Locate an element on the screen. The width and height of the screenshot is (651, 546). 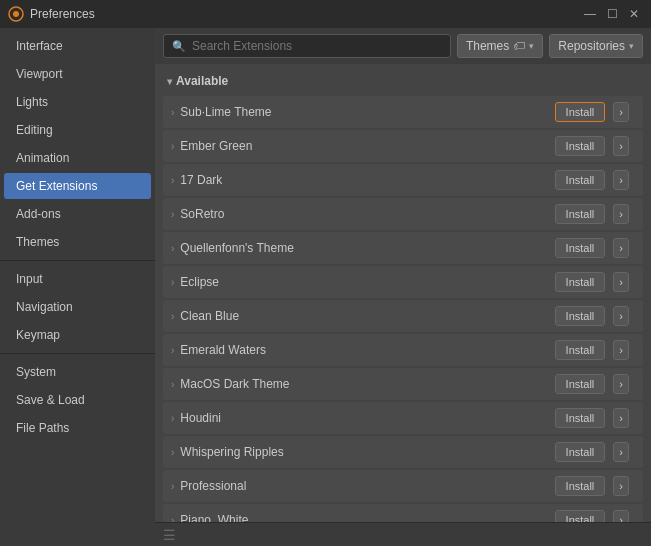
sidebar-item-animation: Animation is located at coordinates (78, 158).